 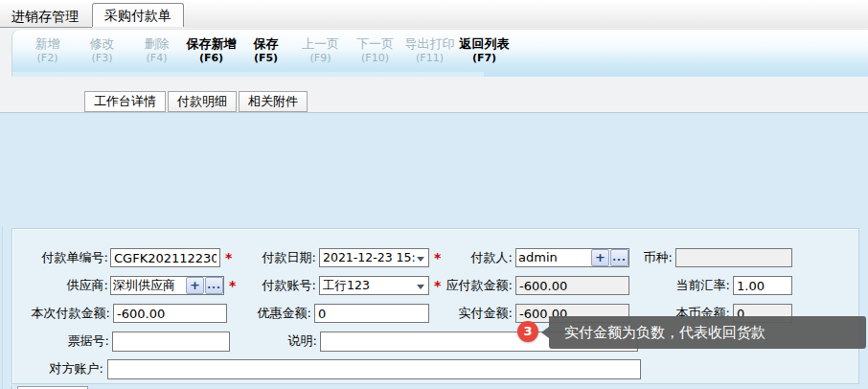 I want to click on exchange-rate-label: 当前汇率:, so click(x=700, y=286).